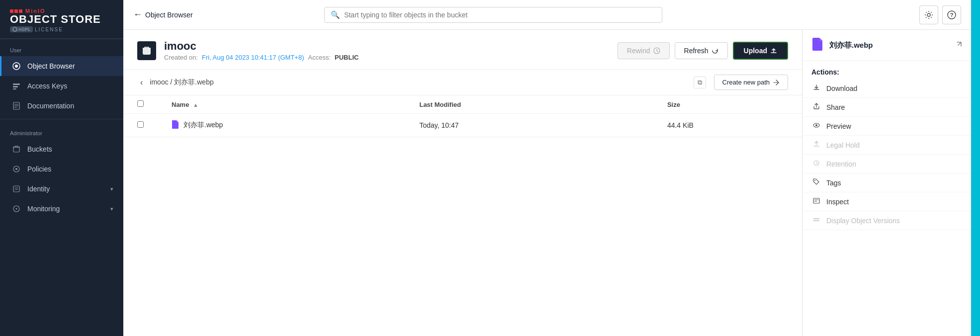 The width and height of the screenshot is (980, 336). Describe the element at coordinates (169, 15) in the screenshot. I see `back-label: Object Browser` at that location.